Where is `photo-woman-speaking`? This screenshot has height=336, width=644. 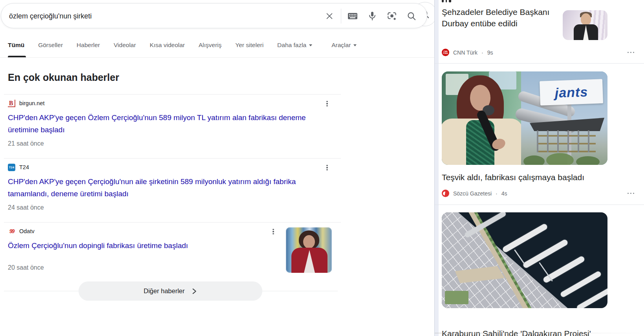 photo-woman-speaking is located at coordinates (481, 118).